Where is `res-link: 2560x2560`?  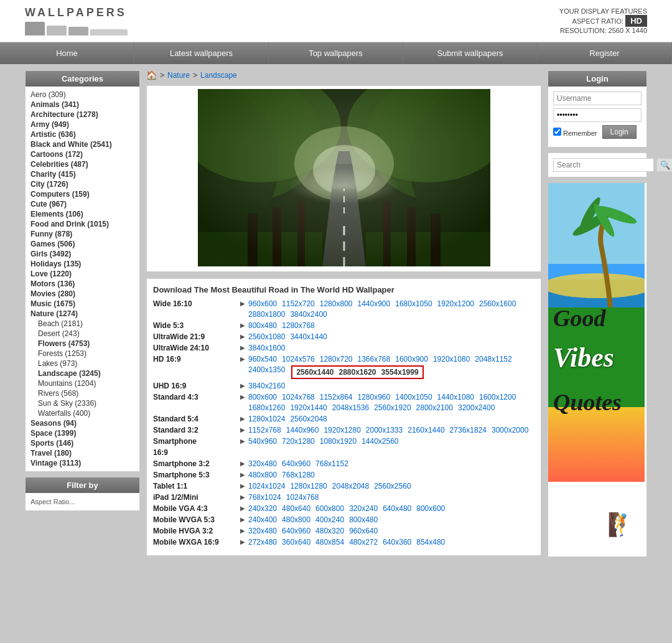
res-link: 2560x2560 is located at coordinates (392, 486).